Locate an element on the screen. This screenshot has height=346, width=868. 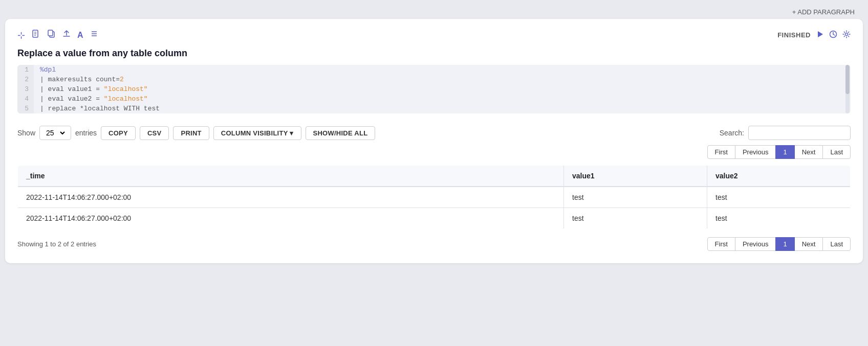
text-icon: A is located at coordinates (80, 35).